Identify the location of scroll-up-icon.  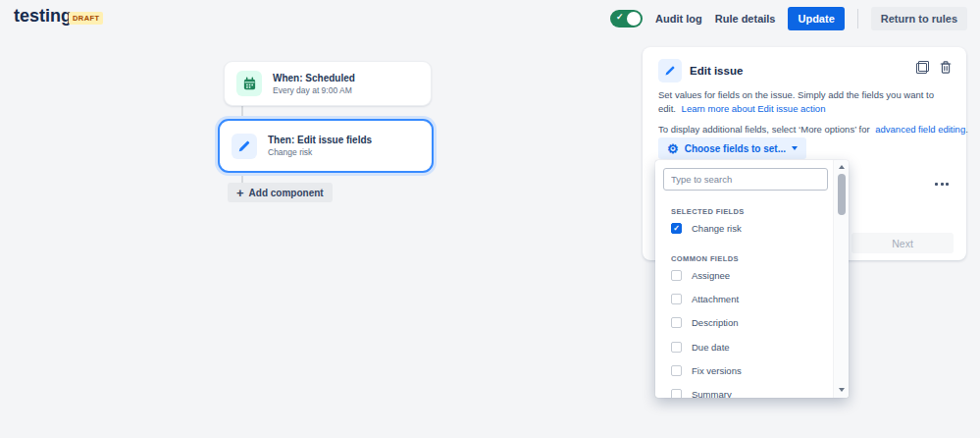
(842, 167).